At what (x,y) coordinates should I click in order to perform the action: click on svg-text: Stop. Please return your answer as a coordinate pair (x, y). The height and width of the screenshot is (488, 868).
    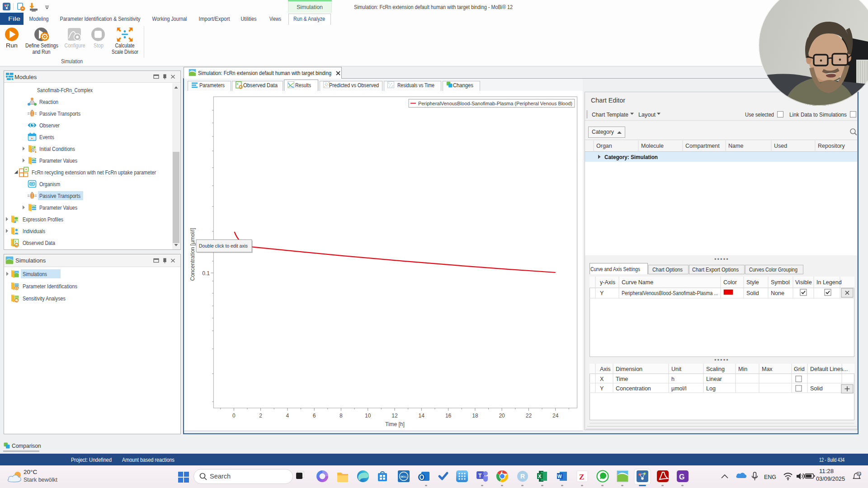
    Looking at the image, I should click on (99, 46).